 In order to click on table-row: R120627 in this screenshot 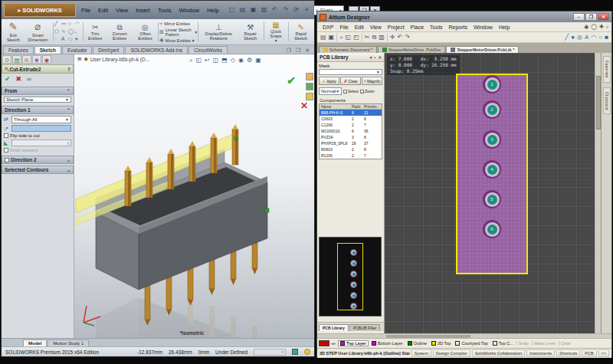, I will do `click(351, 156)`.